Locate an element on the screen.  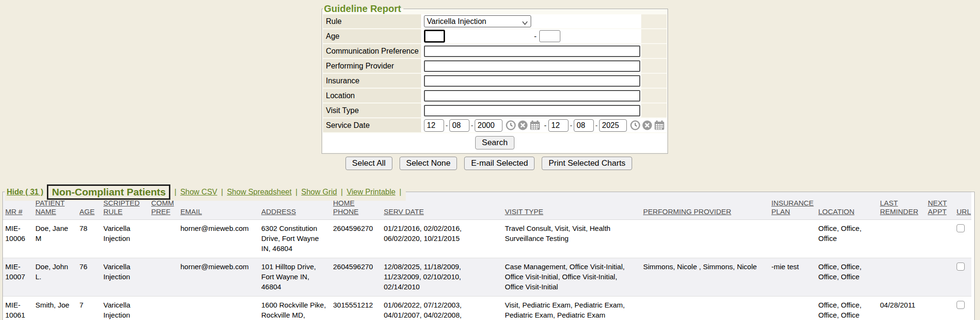
cell-name: Doe, John L. is located at coordinates (55, 277).